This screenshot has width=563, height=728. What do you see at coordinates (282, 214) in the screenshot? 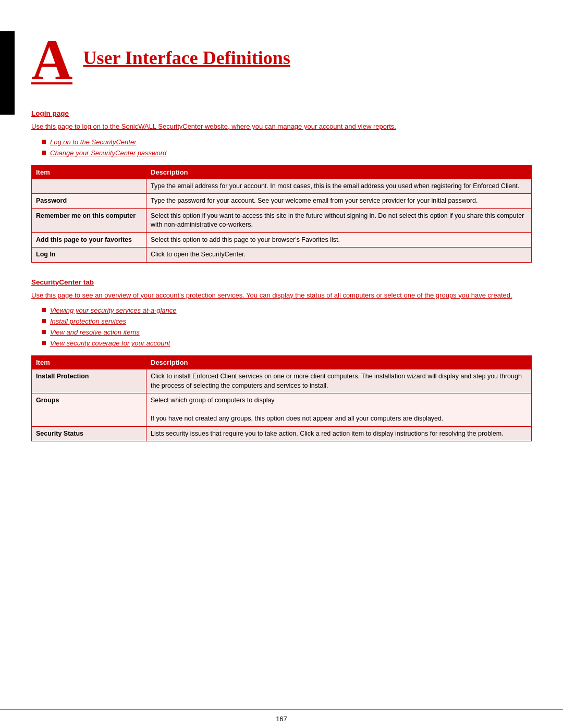
I see `login-table: Item Description Type the email address …` at bounding box center [282, 214].